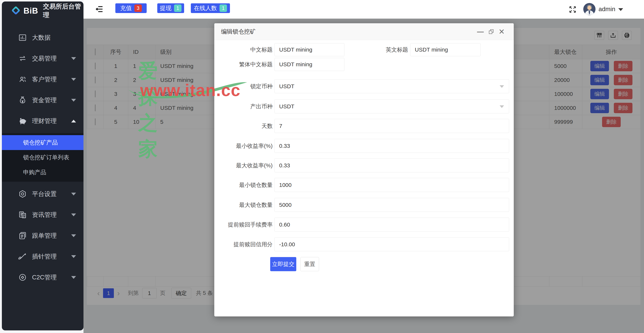 The width and height of the screenshot is (644, 333). Describe the element at coordinates (42, 143) in the screenshot. I see `sidebar-subitem-locked-mining-products: 锁仓挖矿产品` at that location.